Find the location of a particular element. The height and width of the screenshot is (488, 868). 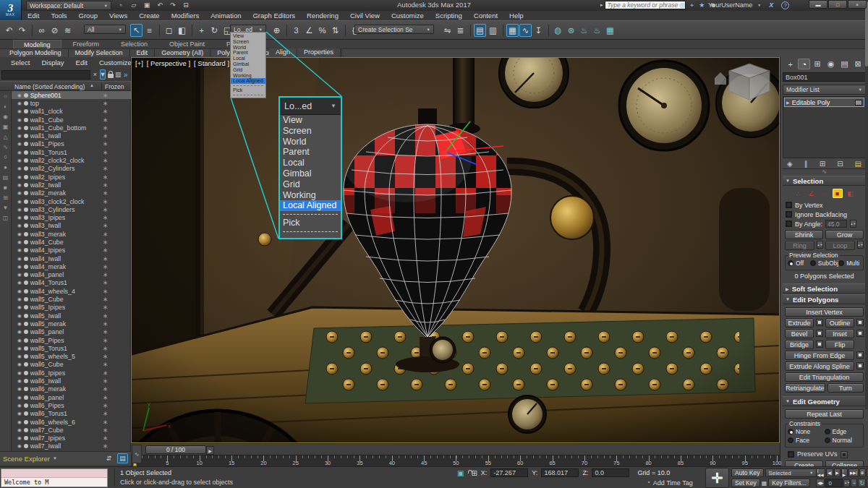

pick-parent-icon: ▥ is located at coordinates (119, 74).